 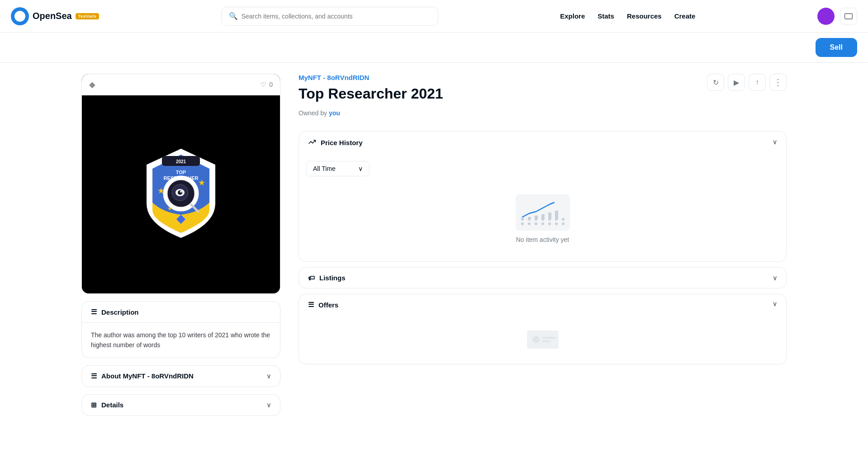 I want to click on nft-image-area: ★ ★ ★ 2021 TOP RESEARCHER, so click(x=181, y=194).